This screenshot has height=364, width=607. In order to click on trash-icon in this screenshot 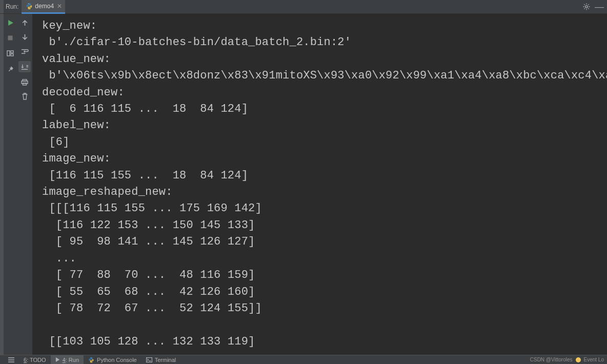, I will do `click(25, 96)`.